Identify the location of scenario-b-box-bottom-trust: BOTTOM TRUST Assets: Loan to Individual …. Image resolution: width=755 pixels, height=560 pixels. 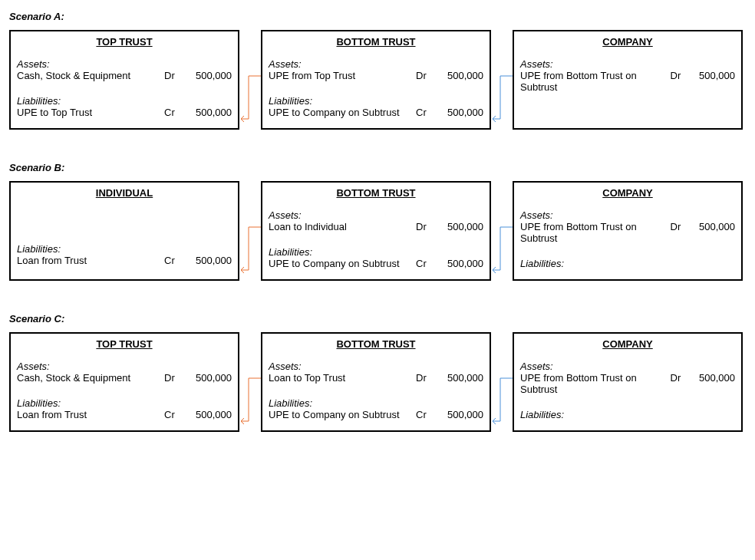
(376, 231).